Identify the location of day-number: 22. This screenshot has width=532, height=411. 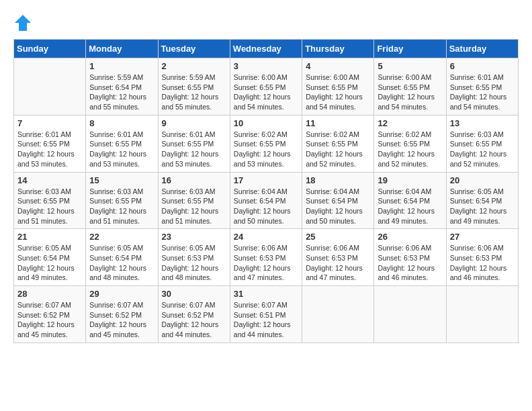
(122, 236).